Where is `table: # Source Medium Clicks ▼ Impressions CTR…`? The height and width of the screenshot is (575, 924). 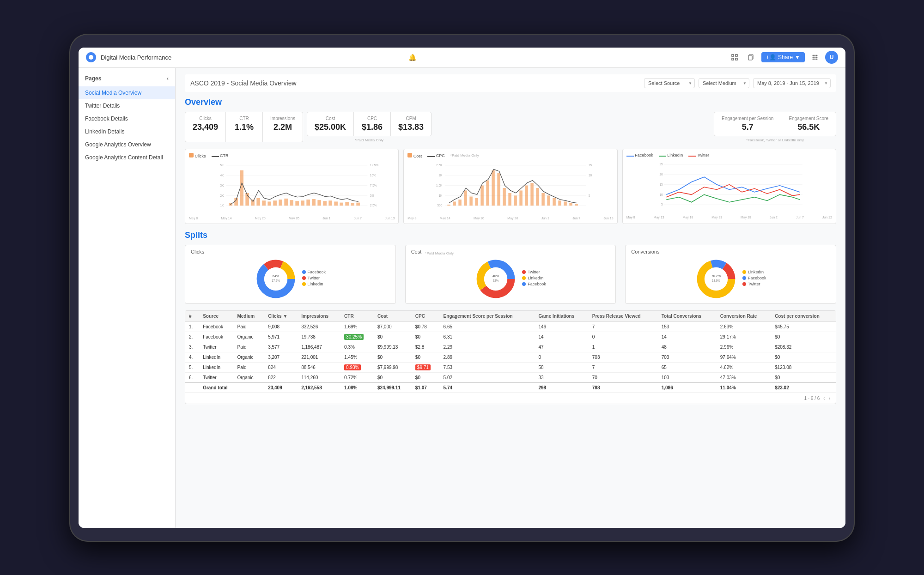 table: # Source Medium Clicks ▼ Impressions CTR… is located at coordinates (511, 352).